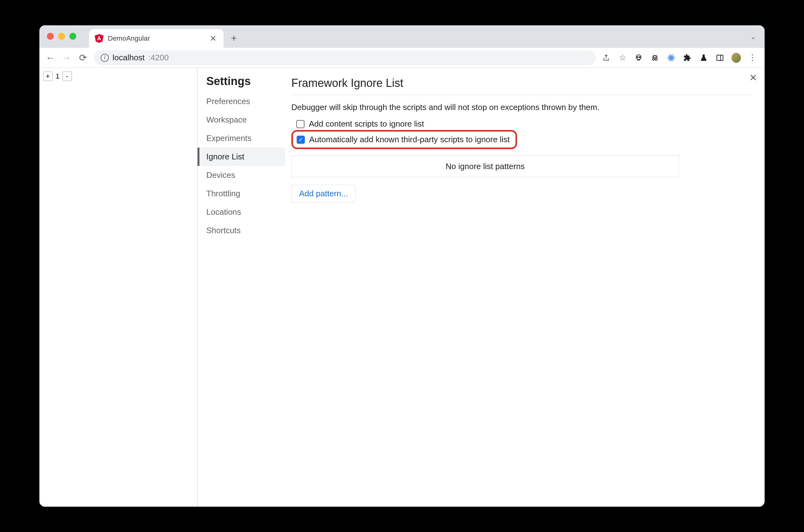 This screenshot has height=532, width=804. Describe the element at coordinates (409, 140) in the screenshot. I see `option-third-party-label: Automatically add known third-party scri…` at that location.